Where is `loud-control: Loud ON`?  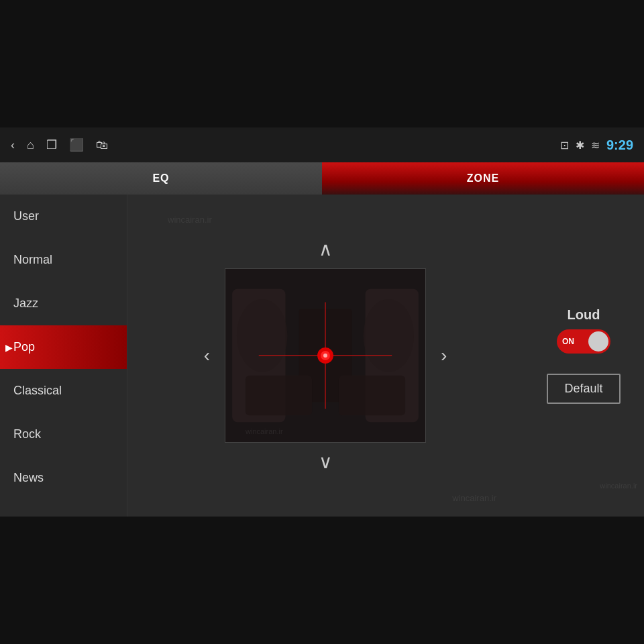
loud-control: Loud ON is located at coordinates (584, 330).